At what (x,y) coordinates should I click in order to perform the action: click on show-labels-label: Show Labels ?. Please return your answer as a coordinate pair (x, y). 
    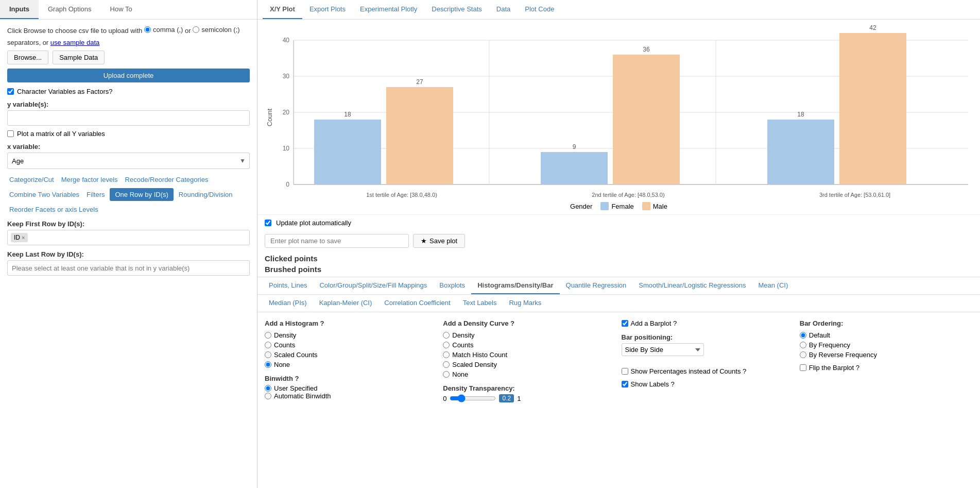
    Looking at the image, I should click on (708, 384).